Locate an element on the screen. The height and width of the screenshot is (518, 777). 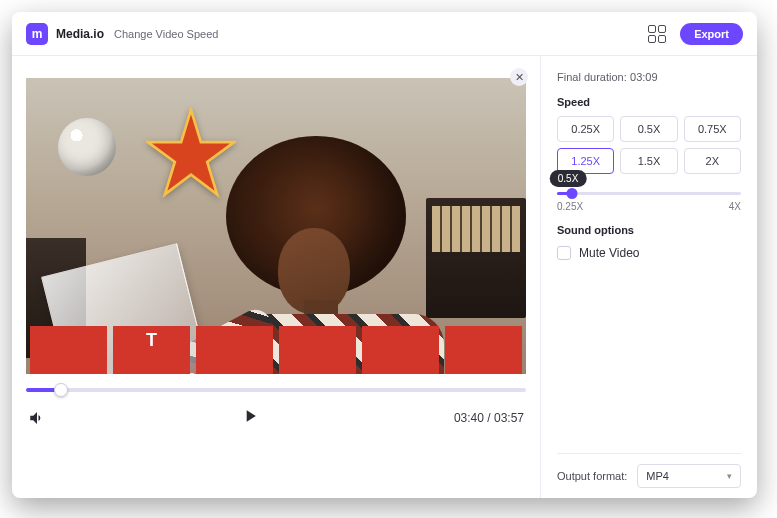
speed-preset-grid: 0.25X0.5X0.75X1.25X1.5X2X is located at coordinates (649, 145).